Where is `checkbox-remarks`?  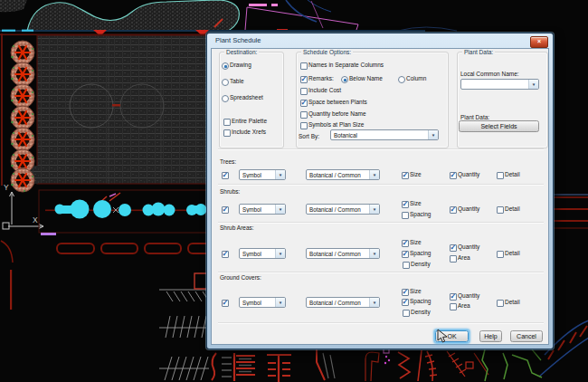
checkbox-remarks is located at coordinates (304, 80).